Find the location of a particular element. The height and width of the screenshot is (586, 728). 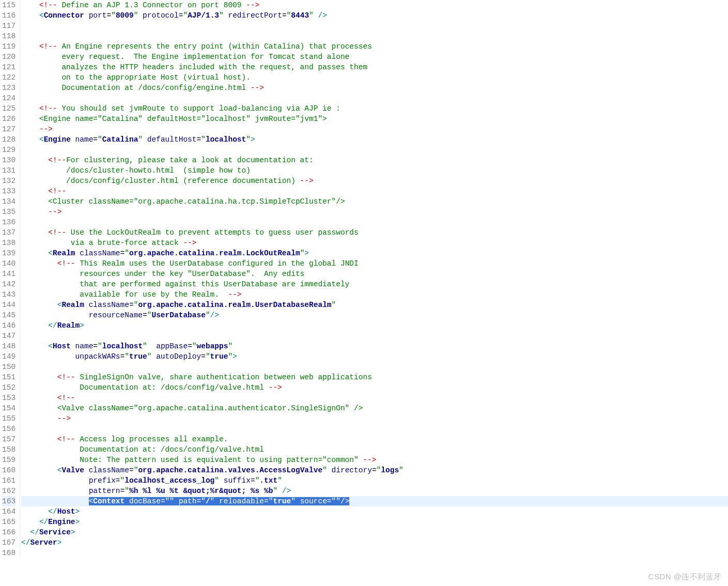

code-line: <Host name="localhost" appBase="webapps" is located at coordinates (375, 346).